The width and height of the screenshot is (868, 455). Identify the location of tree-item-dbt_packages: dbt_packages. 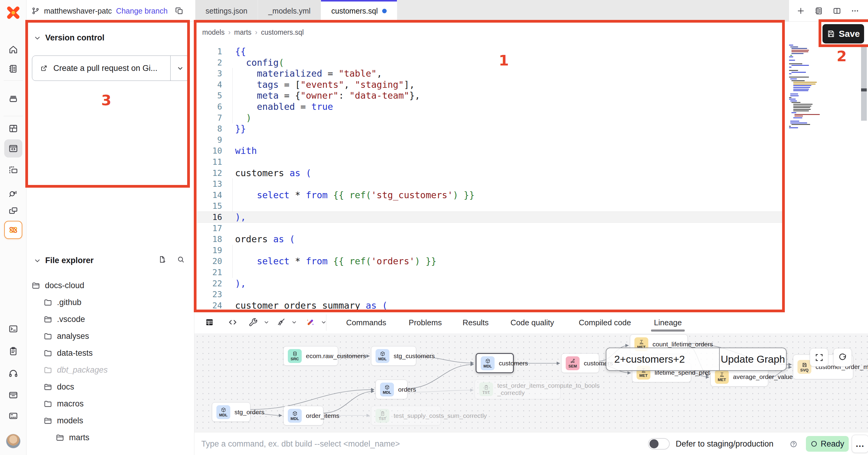
(75, 370).